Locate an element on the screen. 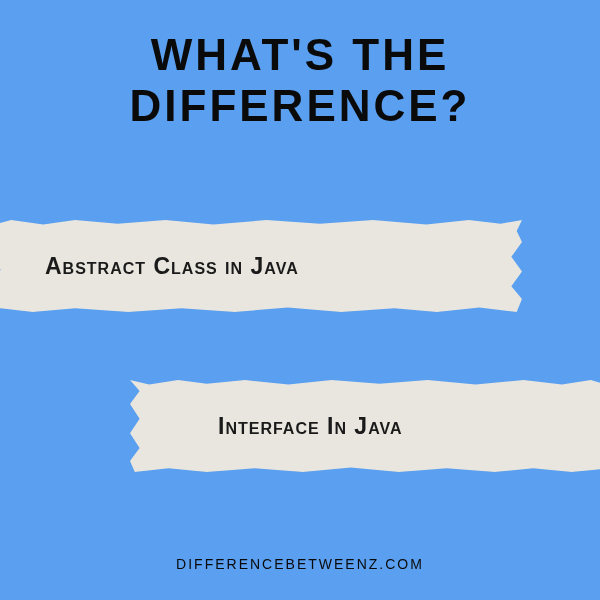 This screenshot has height=600, width=600. title-line-2: DIFFERENCE? is located at coordinates (300, 106).